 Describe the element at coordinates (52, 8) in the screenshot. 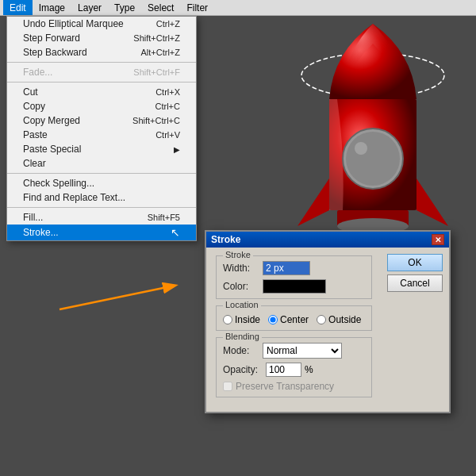

I see `menubar-image: Image` at that location.